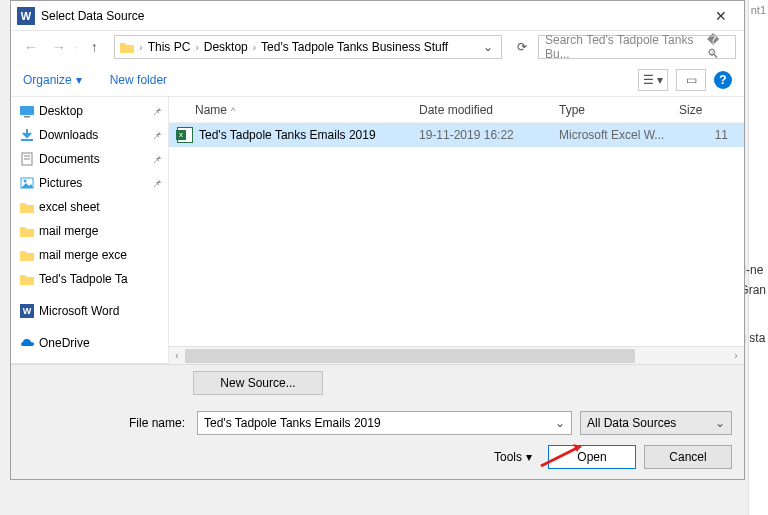  Describe the element at coordinates (170, 47) in the screenshot. I see `breadcrumb-item: This PC` at that location.